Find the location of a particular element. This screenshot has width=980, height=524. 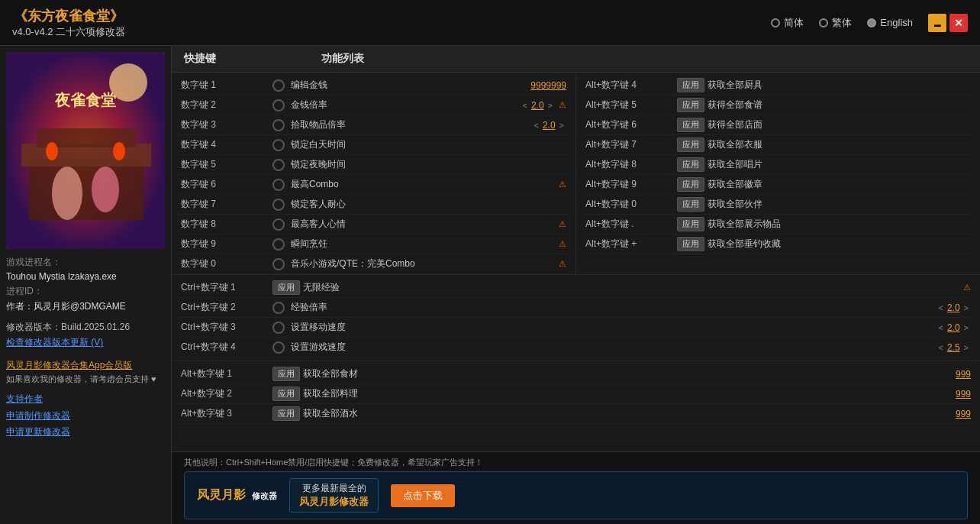

author-info: 作者：风灵月影@3DMGAME is located at coordinates (85, 307).